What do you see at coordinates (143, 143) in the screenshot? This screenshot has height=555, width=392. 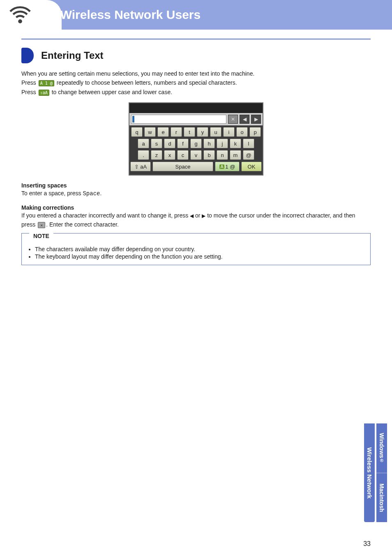 I see `kbd-key-a: a` at bounding box center [143, 143].